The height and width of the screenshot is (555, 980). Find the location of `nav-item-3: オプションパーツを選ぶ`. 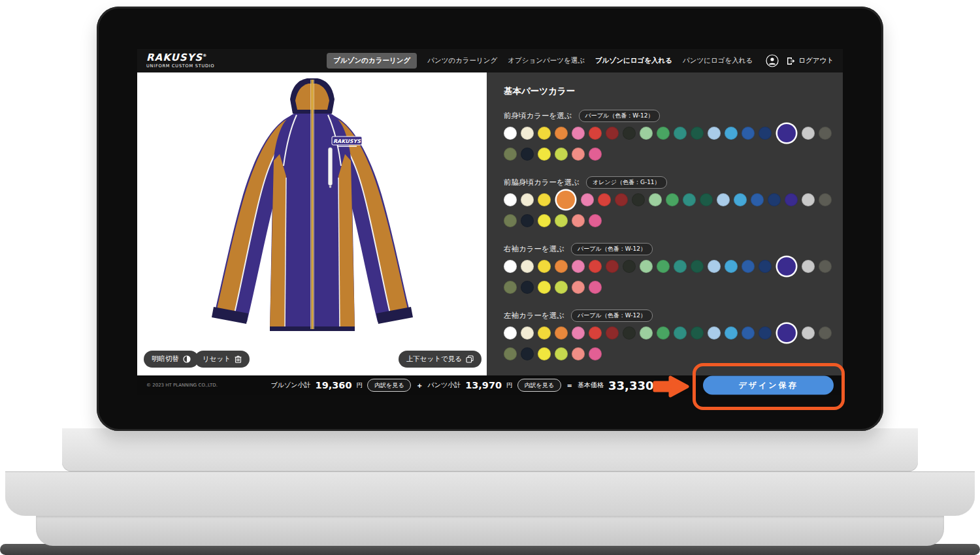

nav-item-3: オプションパーツを選ぶ is located at coordinates (546, 61).